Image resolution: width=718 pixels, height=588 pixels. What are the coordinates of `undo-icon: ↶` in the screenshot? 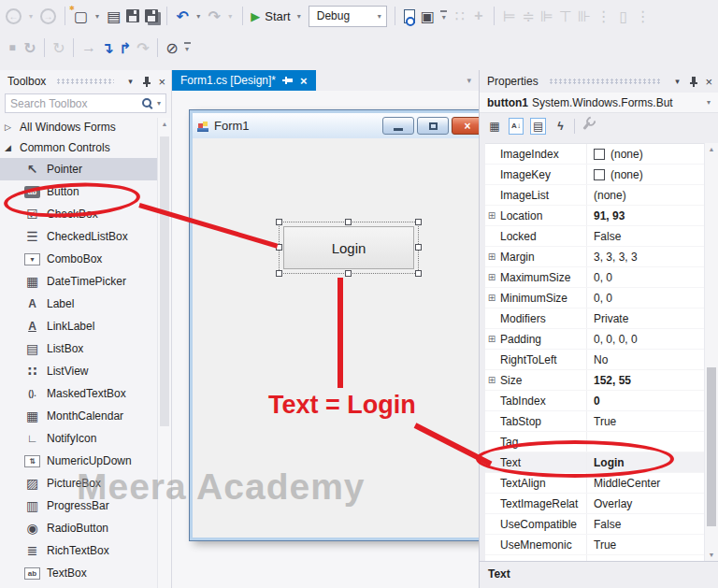 It's located at (182, 16).